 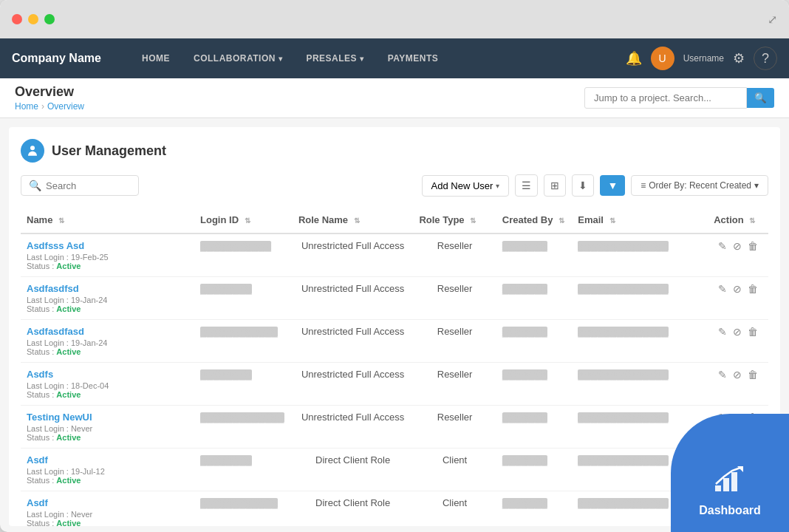 I want to click on project-search-input, so click(x=666, y=98).